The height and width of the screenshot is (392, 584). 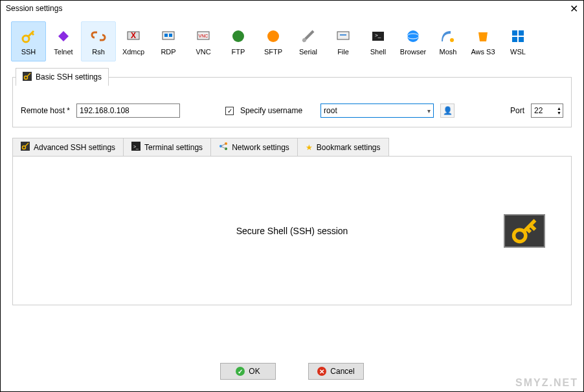 What do you see at coordinates (343, 52) in the screenshot?
I see `toolbar-label: File` at bounding box center [343, 52].